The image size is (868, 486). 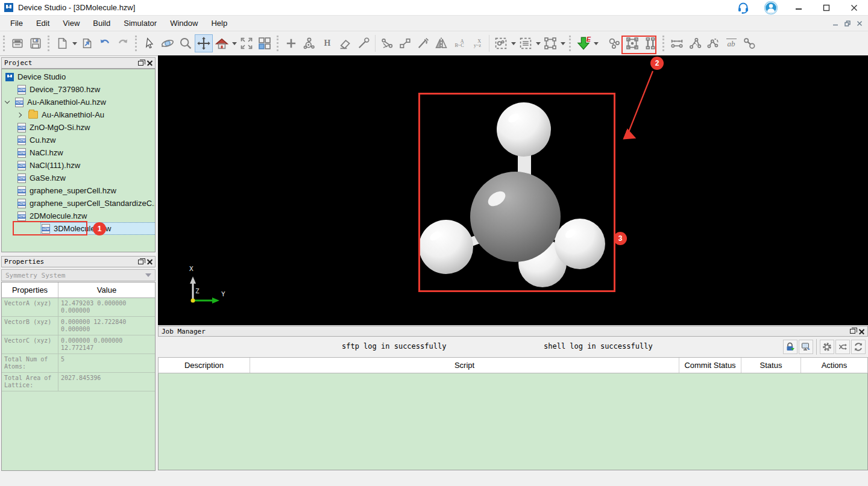 I want to click on tree-root: Device Studio, so click(x=78, y=77).